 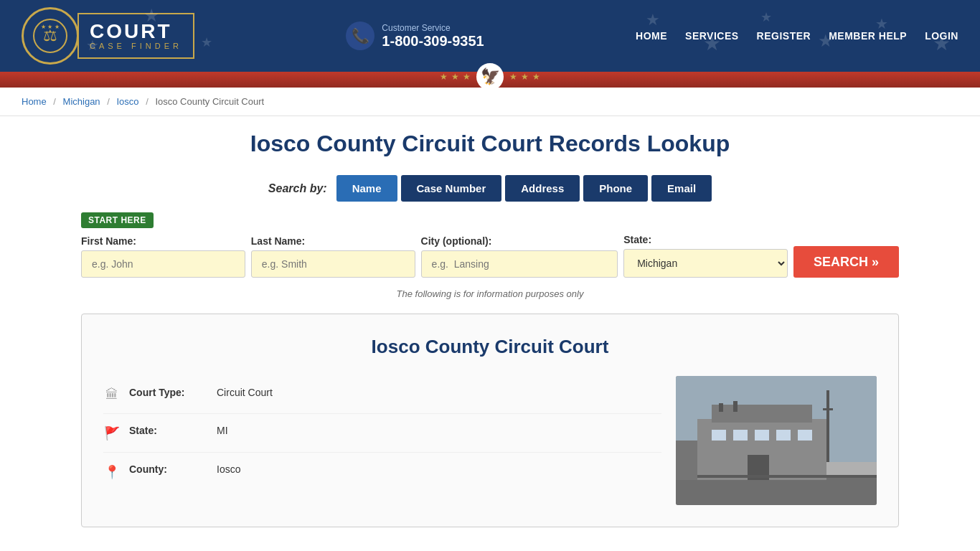 I want to click on city-input, so click(x=519, y=264).